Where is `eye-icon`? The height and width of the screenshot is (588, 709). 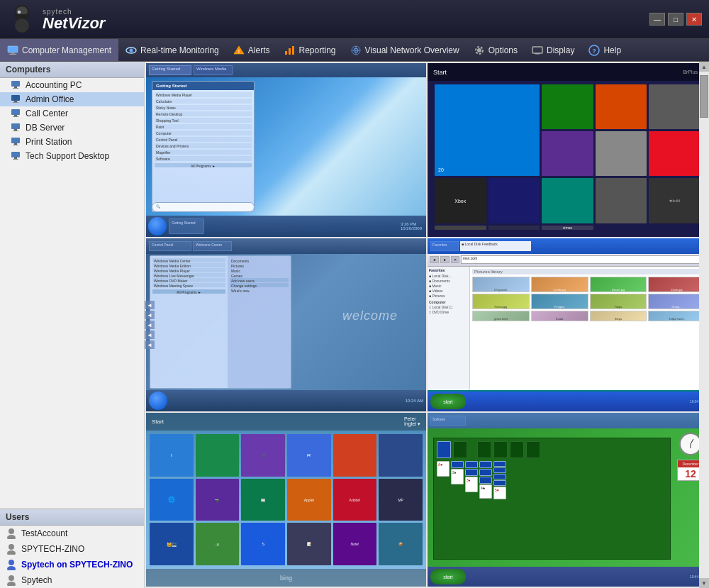
eye-icon is located at coordinates (131, 50).